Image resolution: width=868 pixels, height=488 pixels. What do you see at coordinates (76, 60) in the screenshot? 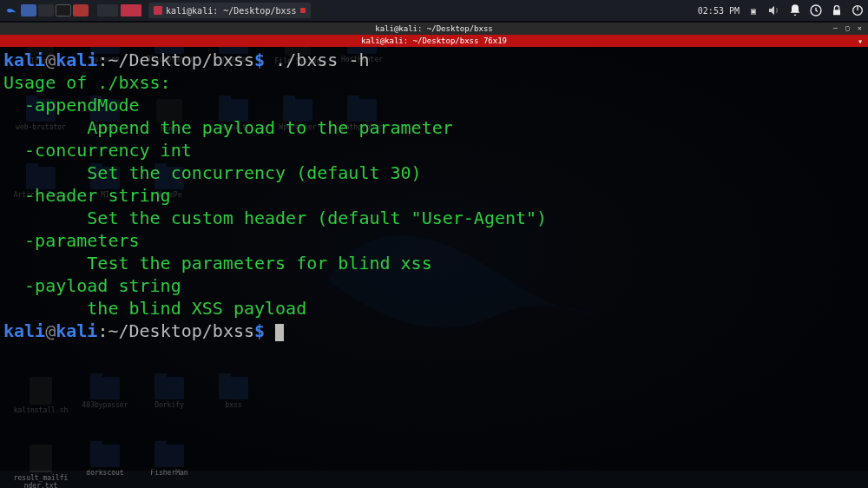
I see `prompt-host: kali` at bounding box center [76, 60].